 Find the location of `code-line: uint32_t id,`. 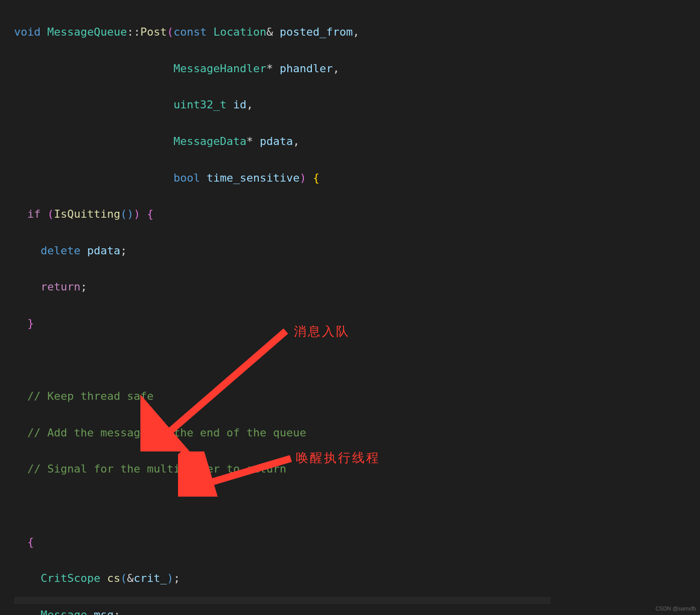

code-line: uint32_t id, is located at coordinates (357, 105).